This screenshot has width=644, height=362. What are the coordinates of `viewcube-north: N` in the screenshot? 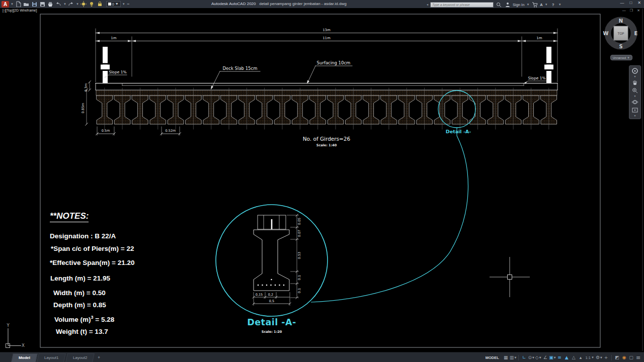 It's located at (621, 21).